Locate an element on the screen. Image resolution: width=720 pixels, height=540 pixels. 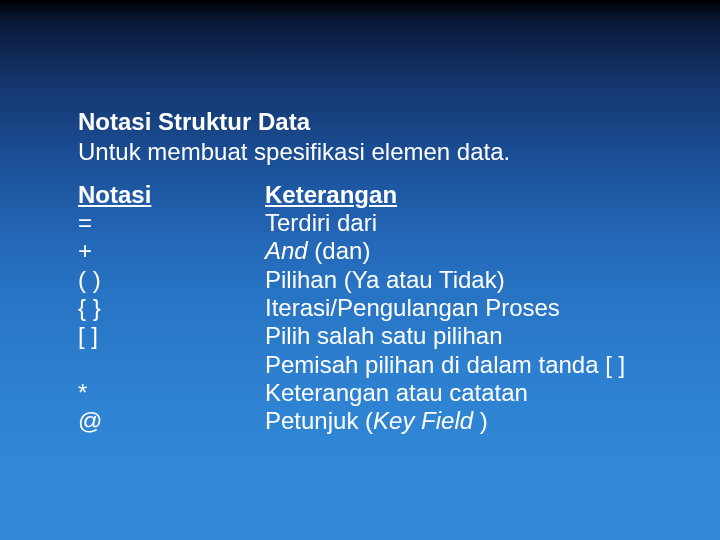
header-keterangan: Keterangan is located at coordinates (492, 195).